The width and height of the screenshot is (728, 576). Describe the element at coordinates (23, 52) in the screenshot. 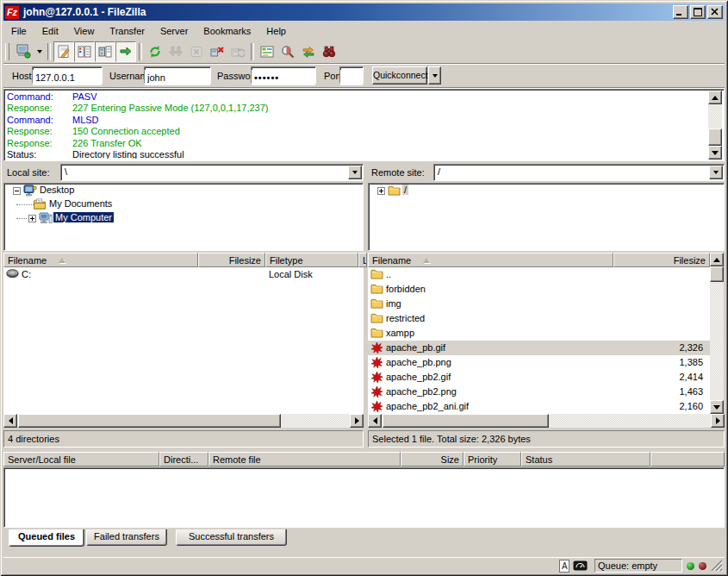

I see `site-manager-button` at that location.